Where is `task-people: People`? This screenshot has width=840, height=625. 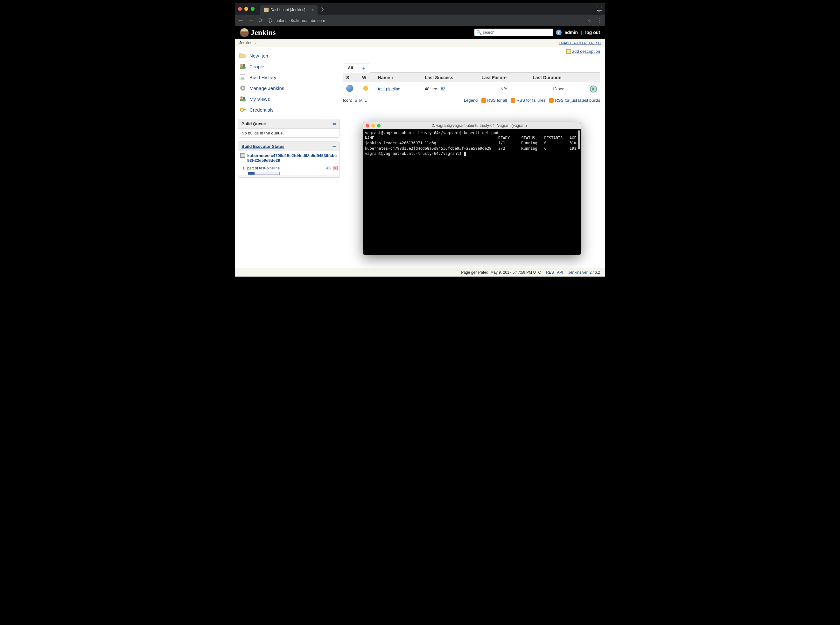 task-people: People is located at coordinates (291, 67).